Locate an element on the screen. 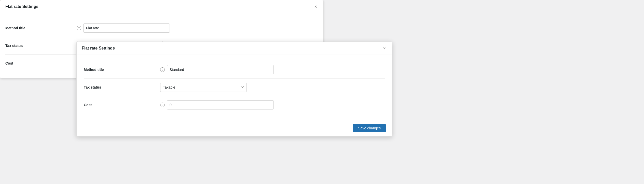 The height and width of the screenshot is (184, 644). save-changes-button: Save changes is located at coordinates (369, 128).